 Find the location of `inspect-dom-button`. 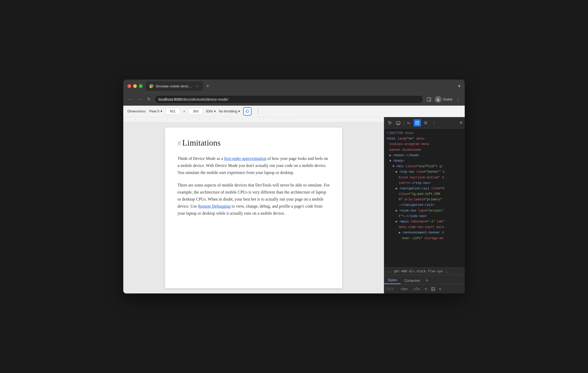

inspect-dom-button is located at coordinates (433, 289).